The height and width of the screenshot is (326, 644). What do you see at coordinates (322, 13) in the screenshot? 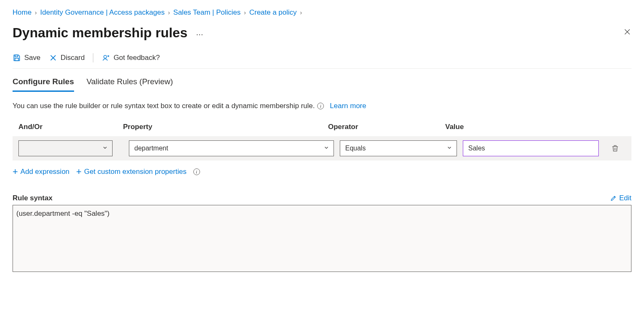
I see `breadcrumb: Home › Identity Governance | Access pack…` at bounding box center [322, 13].